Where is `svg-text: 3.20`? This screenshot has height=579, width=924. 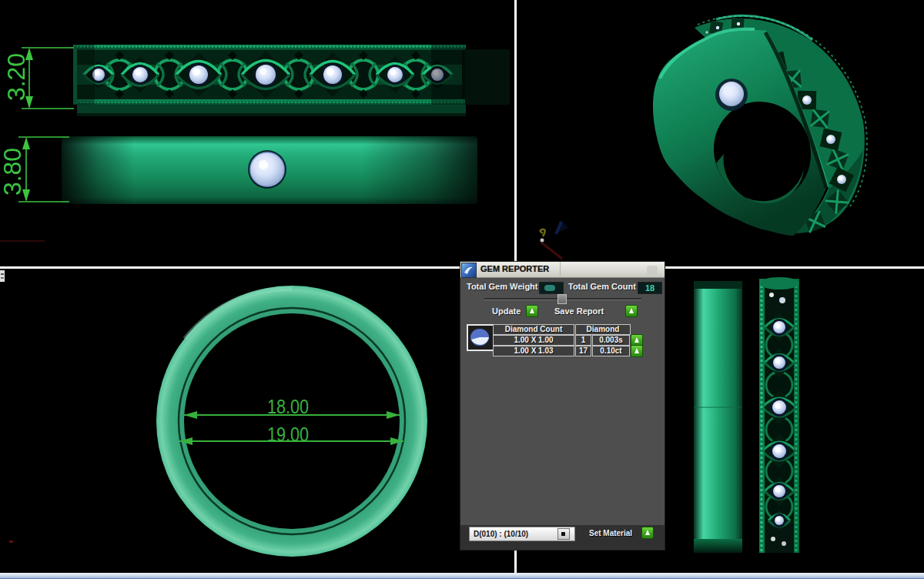 svg-text: 3.20 is located at coordinates (17, 77).